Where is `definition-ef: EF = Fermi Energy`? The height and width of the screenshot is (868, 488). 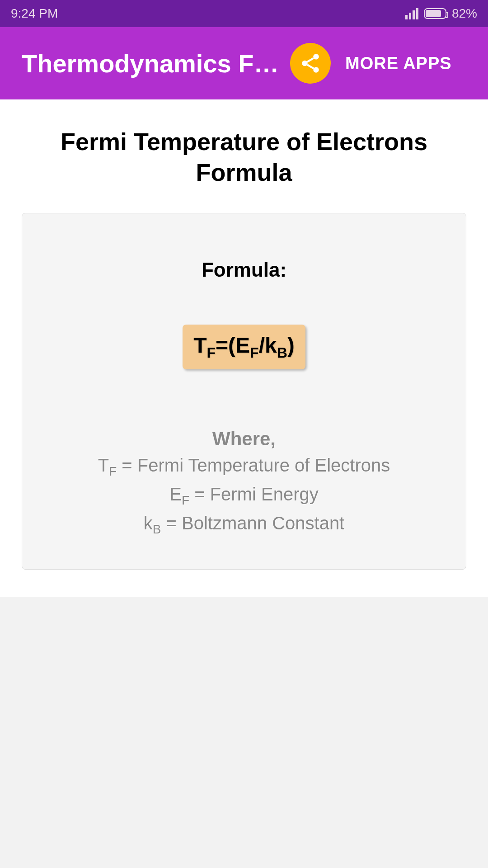 definition-ef: EF = Fermi Energy is located at coordinates (244, 496).